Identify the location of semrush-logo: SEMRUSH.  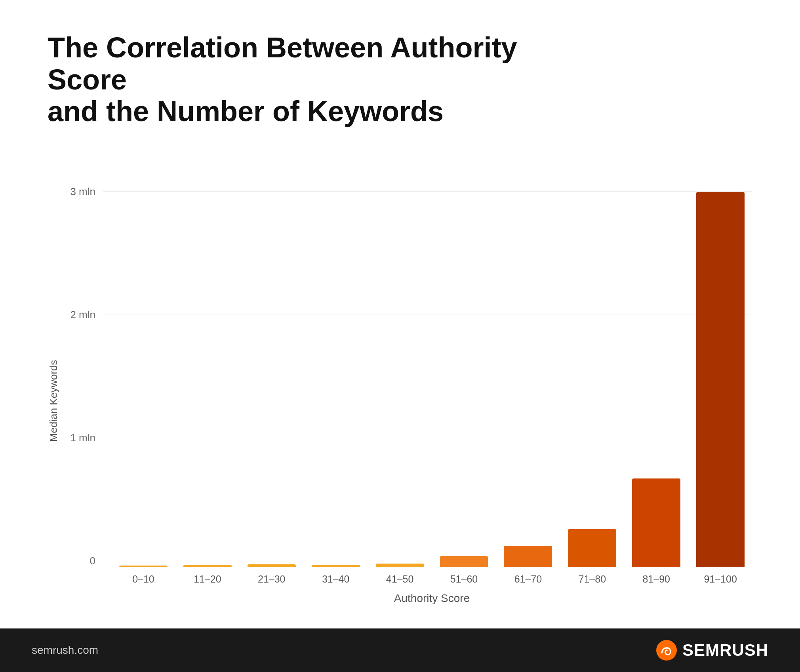
(712, 650).